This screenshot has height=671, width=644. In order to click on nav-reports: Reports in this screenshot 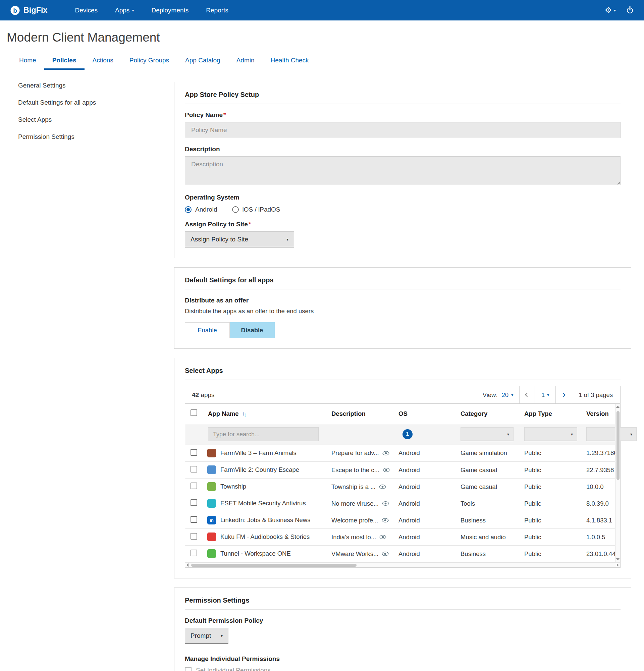, I will do `click(217, 10)`.